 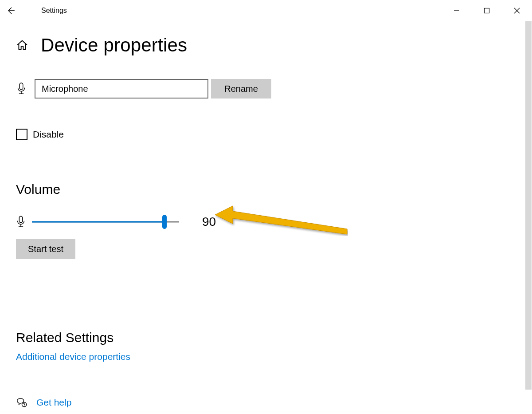 What do you see at coordinates (11, 11) in the screenshot?
I see `back-arrow-icon` at bounding box center [11, 11].